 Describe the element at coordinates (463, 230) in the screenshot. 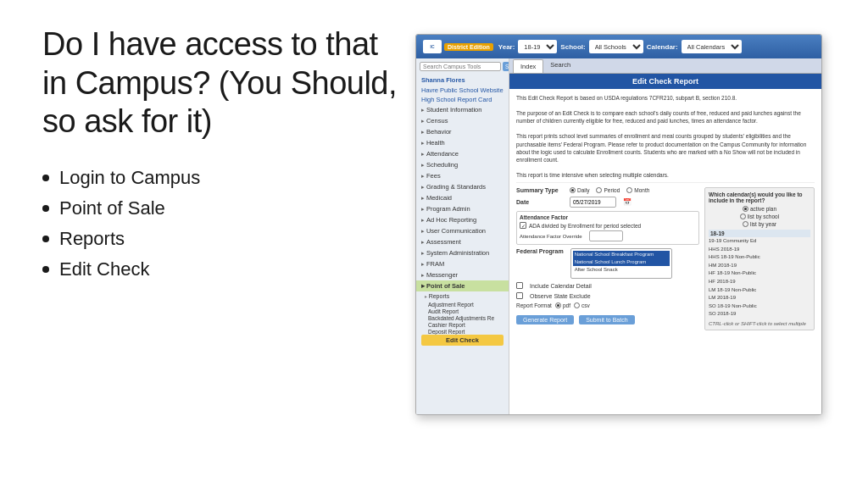

I see `sidebar-item-user-comm: User Communication` at that location.